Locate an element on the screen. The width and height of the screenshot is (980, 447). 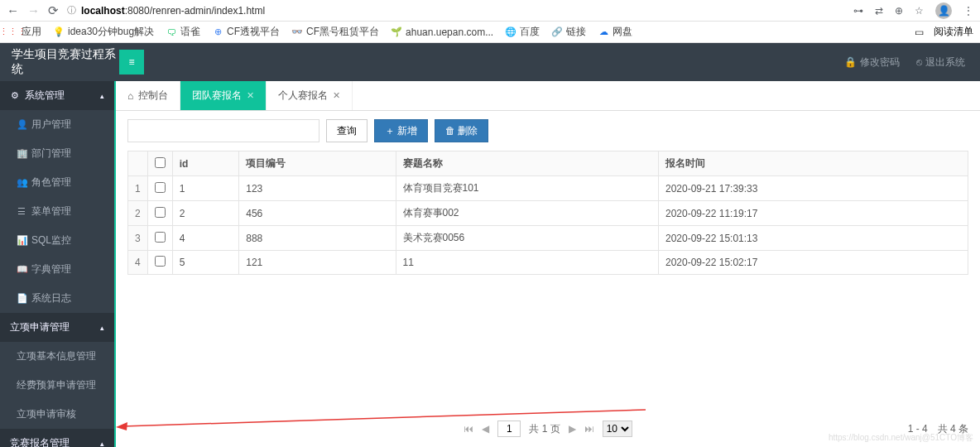
hamburger-icon: ≡ is located at coordinates (131, 62).